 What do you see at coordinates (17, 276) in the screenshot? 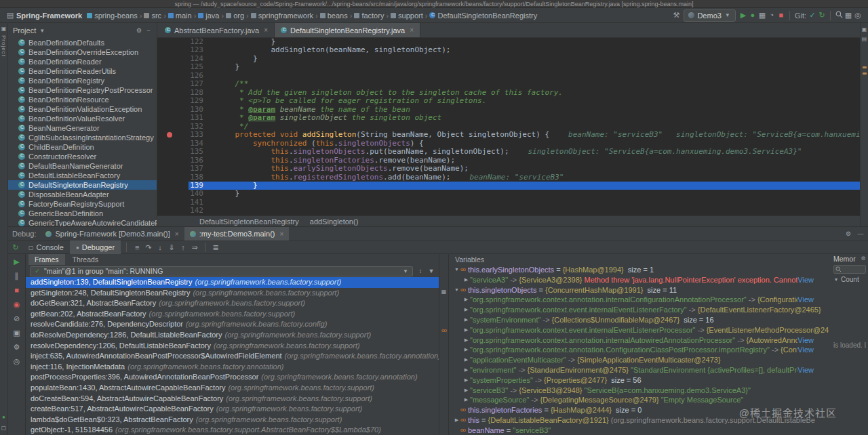
I see `pause-button: ∥` at bounding box center [17, 276].